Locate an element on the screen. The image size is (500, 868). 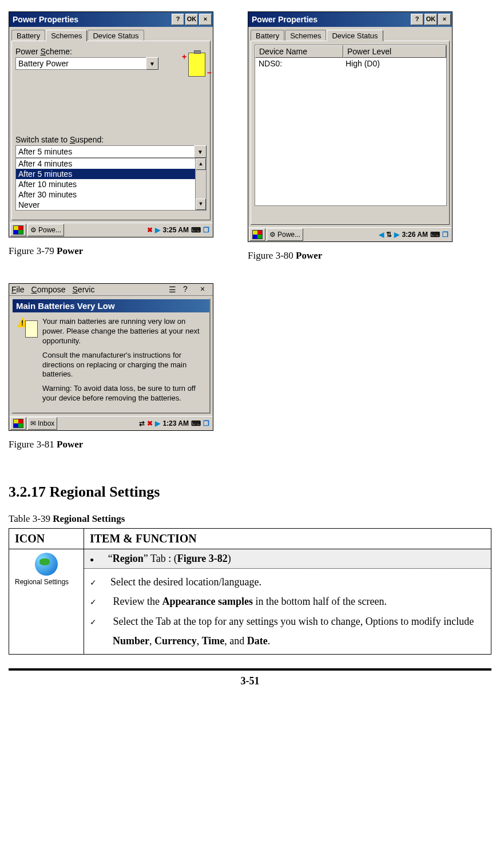
low-battery-dialog: Main Batteries Very Low Your main batter… is located at coordinates (111, 356).